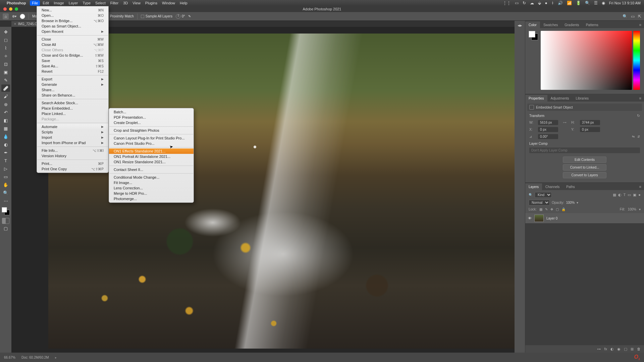  Describe the element at coordinates (72, 45) in the screenshot. I see `mi-close-all: Close All⌥⌘W` at that location.